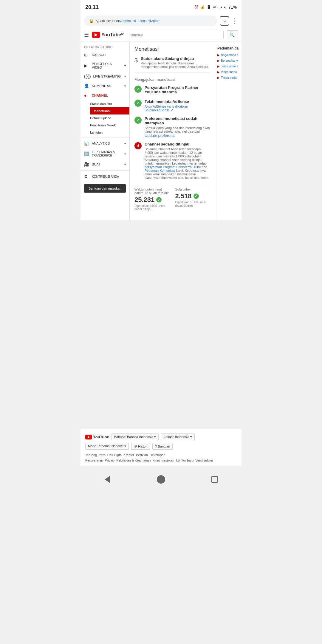  Describe the element at coordinates (105, 86) in the screenshot. I see `sidebar-item-komunitas: 👤 KOMUNITAS ▾` at that location.